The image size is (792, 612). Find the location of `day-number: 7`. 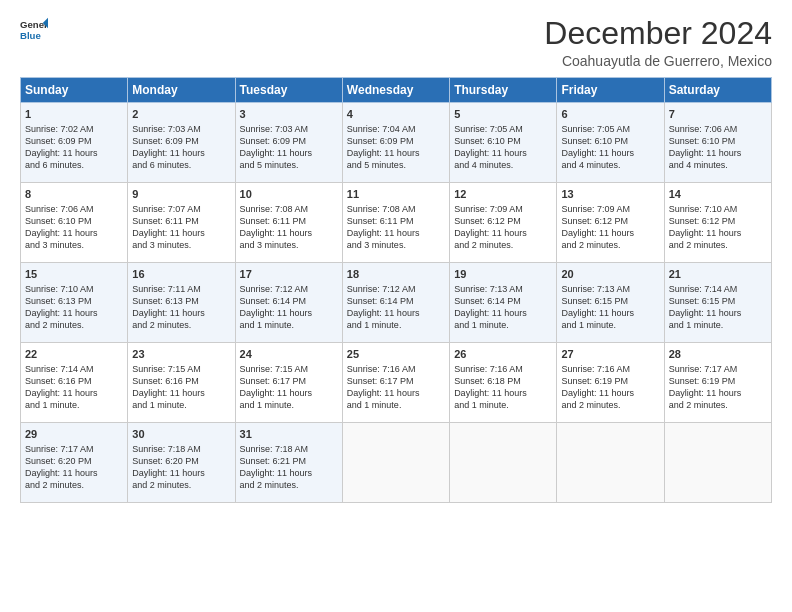

day-number: 7 is located at coordinates (718, 114).